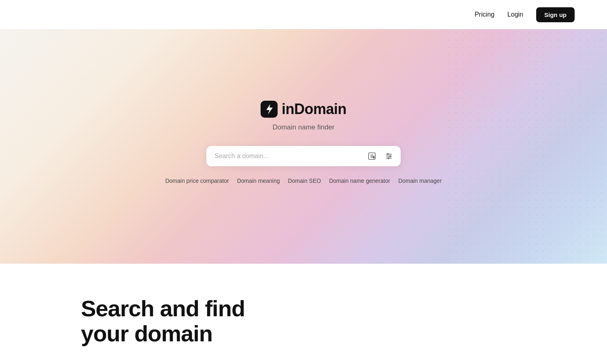 This screenshot has height=364, width=607. I want to click on filter-button, so click(389, 156).